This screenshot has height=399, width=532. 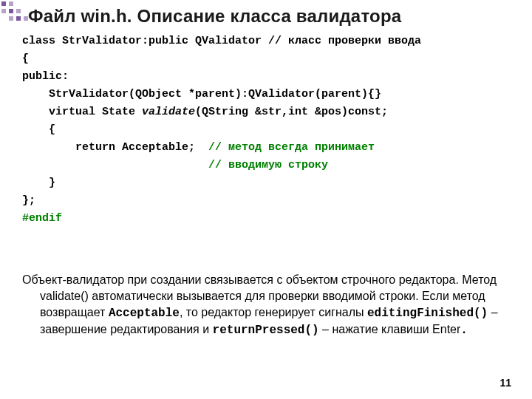 I want to click on code-comment: // класс проверки ввода, so click(x=344, y=41).